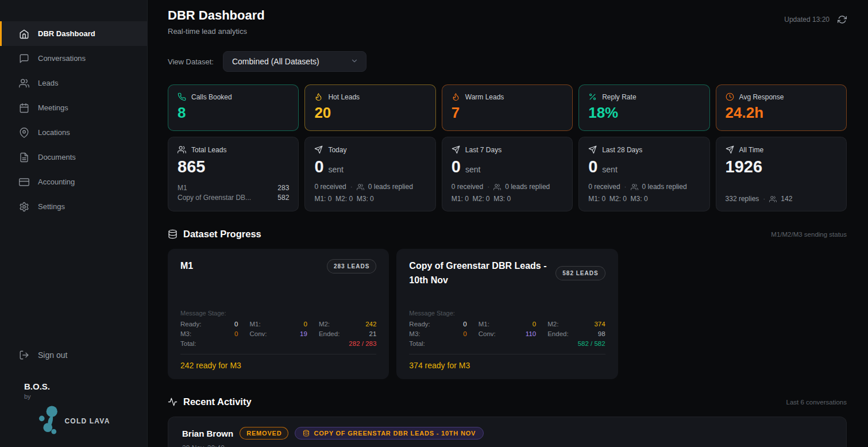 The image size is (868, 447). I want to click on sidebar-item-meetings: Meetings, so click(74, 108).